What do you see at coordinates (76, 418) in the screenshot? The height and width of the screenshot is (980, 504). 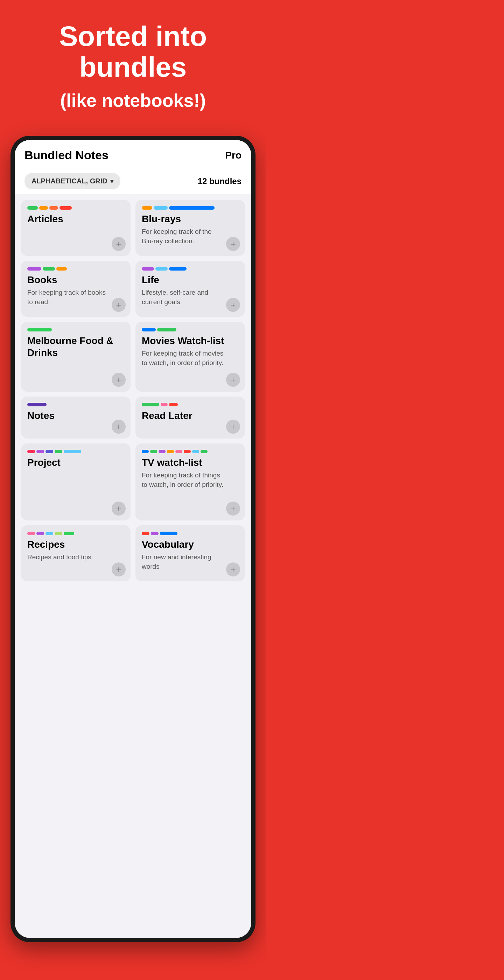 I see `bundle-card-notes: Notes +` at bounding box center [76, 418].